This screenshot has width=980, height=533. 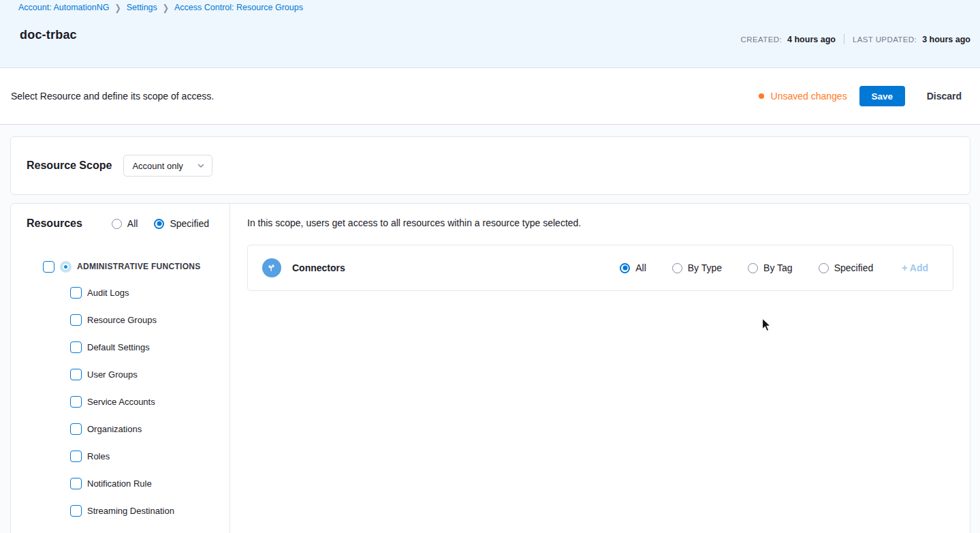 I want to click on toolbar-actions: Unsaved changes Save Discard, so click(x=860, y=96).